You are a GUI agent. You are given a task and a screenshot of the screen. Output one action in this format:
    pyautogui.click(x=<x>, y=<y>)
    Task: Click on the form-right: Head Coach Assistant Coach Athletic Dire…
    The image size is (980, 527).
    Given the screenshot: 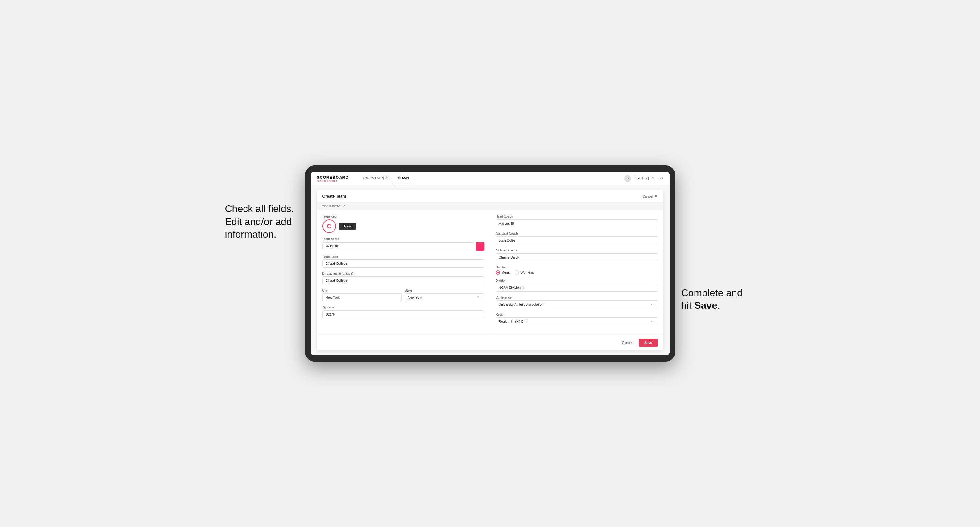 What is the action you would take?
    pyautogui.click(x=577, y=272)
    